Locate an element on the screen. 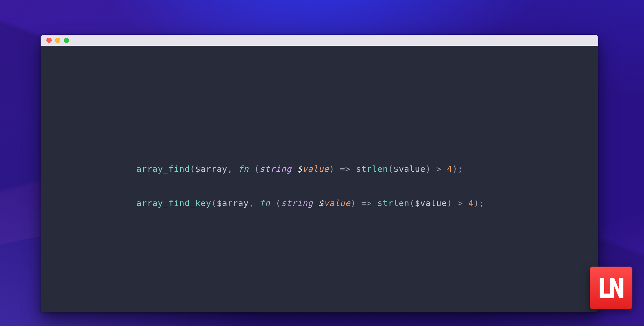  code-line: array_find_key($array, fn (string $value… is located at coordinates (367, 203).